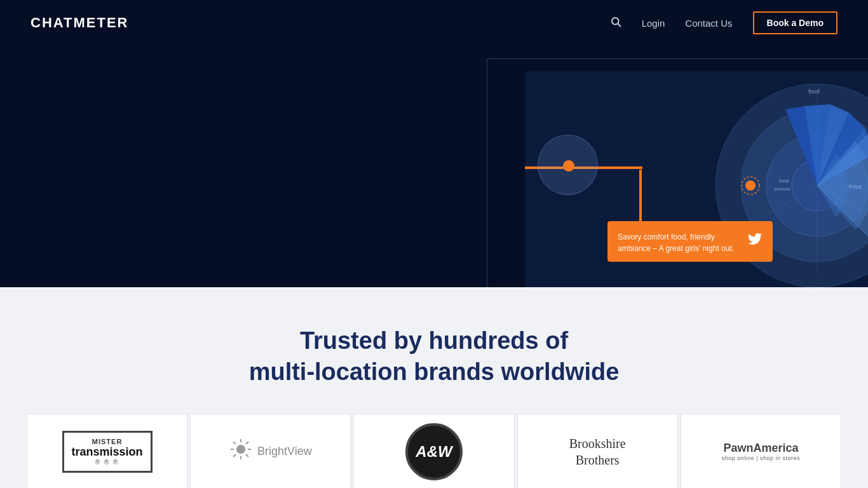  Describe the element at coordinates (241, 451) in the screenshot. I see `brightview-sun-icon` at that location.